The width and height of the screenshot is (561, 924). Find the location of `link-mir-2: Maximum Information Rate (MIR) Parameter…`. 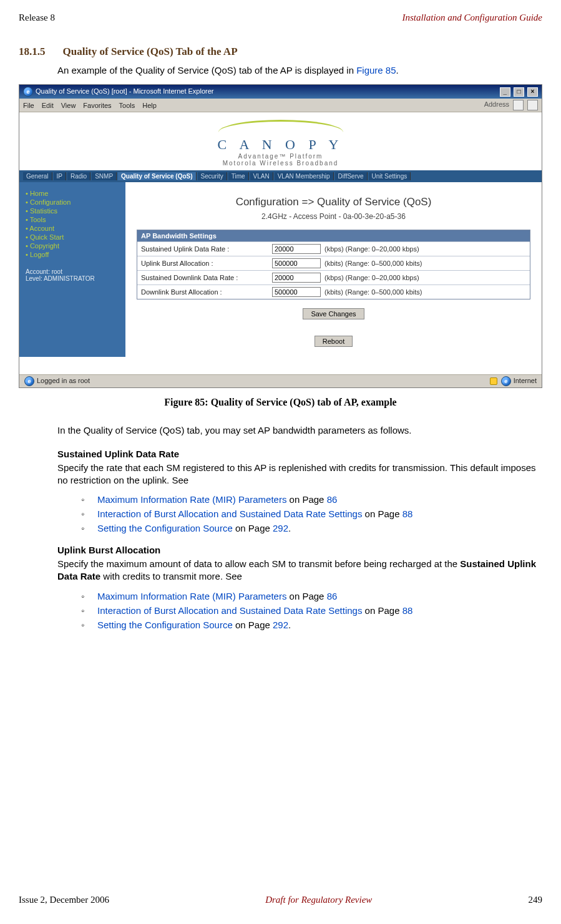

link-mir-2: Maximum Information Rate (MIR) Parameter… is located at coordinates (192, 596).